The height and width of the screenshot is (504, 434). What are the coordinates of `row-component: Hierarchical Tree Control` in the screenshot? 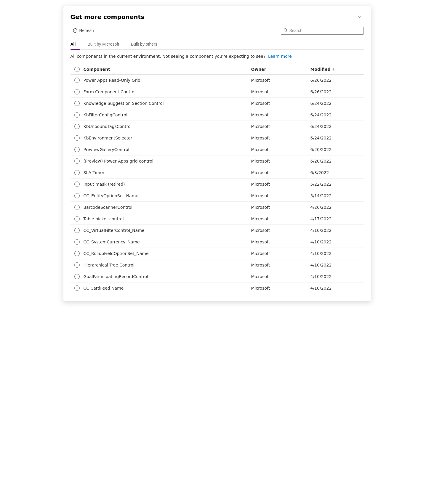 It's located at (167, 265).